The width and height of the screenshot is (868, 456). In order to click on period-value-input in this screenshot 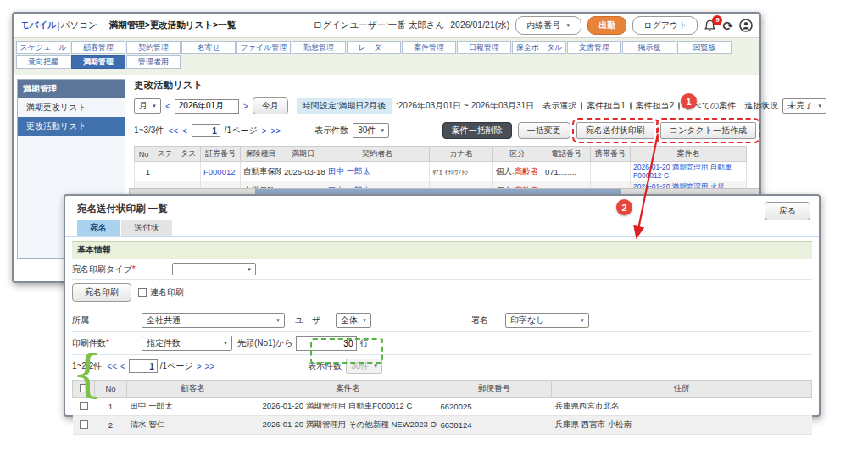, I will do `click(207, 107)`.